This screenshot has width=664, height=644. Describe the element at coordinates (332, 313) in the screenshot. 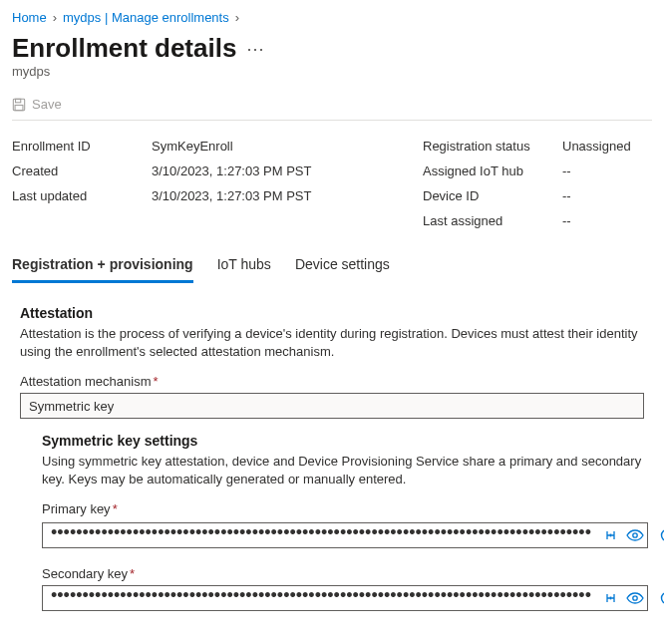

I see `heading-attestation: Attestation` at that location.